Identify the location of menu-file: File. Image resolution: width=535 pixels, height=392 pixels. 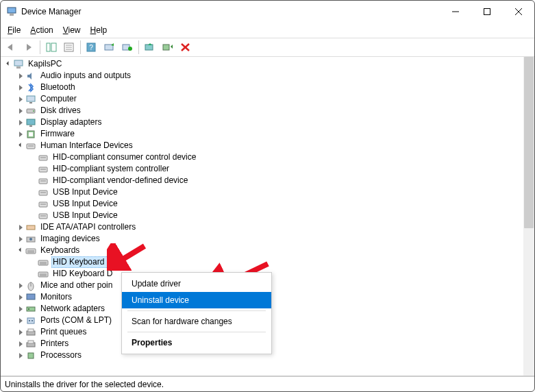
(14, 30).